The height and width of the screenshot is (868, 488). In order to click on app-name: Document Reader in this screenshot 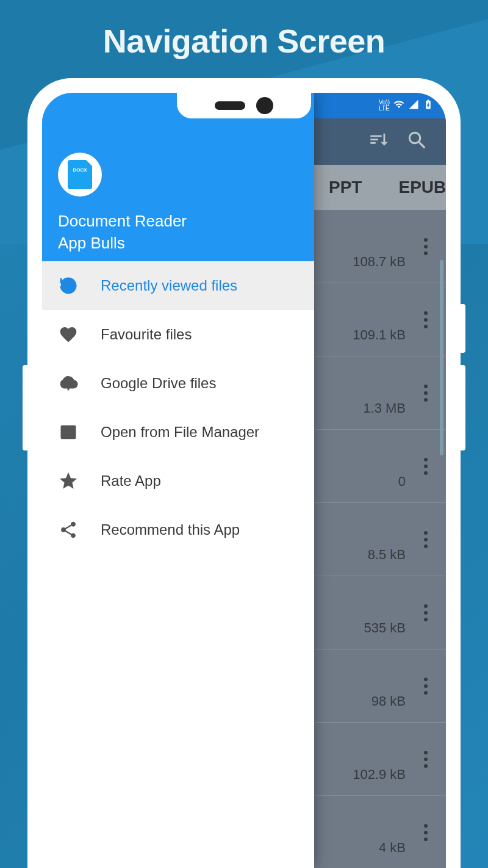, I will do `click(178, 221)`.